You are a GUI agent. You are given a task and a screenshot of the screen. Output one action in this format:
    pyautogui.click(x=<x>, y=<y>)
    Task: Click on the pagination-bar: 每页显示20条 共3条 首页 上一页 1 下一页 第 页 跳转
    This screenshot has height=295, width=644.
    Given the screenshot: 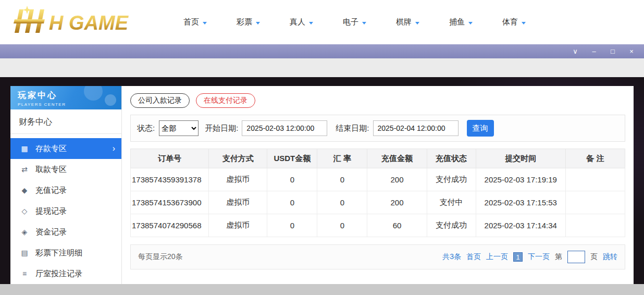 What is the action you would take?
    pyautogui.click(x=378, y=257)
    